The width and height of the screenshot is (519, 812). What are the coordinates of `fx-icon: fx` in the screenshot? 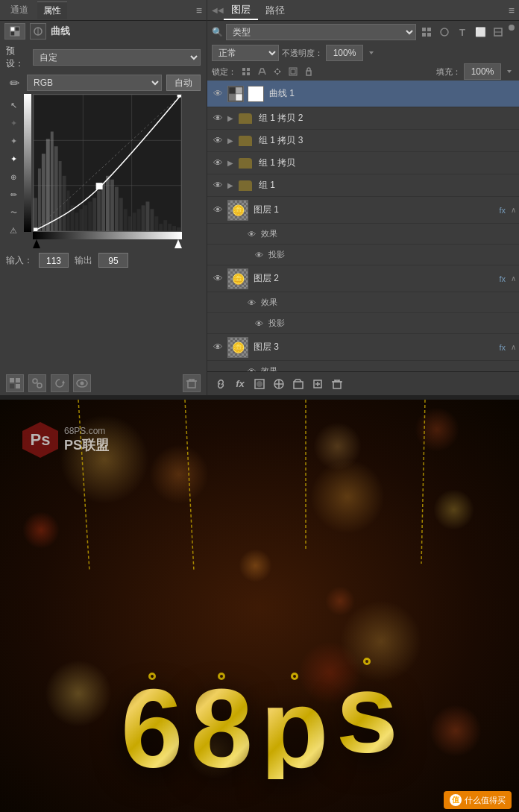 It's located at (240, 384).